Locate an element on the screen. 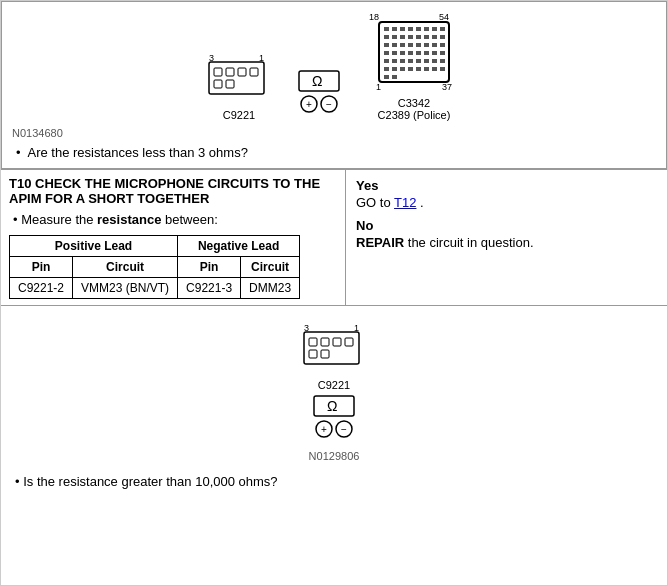  no-action: REPAIR the circuit in question. is located at coordinates (506, 242).